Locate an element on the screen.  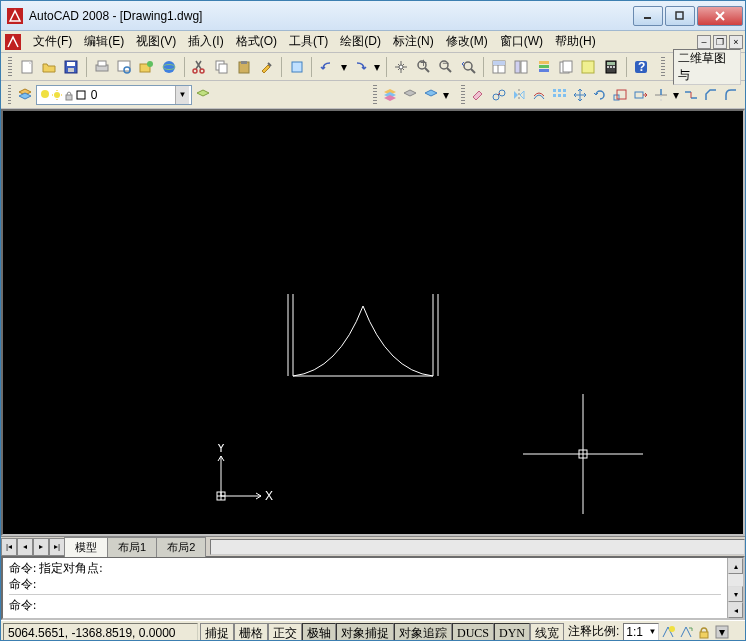
menu-window: 窗口(W) is located at coordinates (522, 42).